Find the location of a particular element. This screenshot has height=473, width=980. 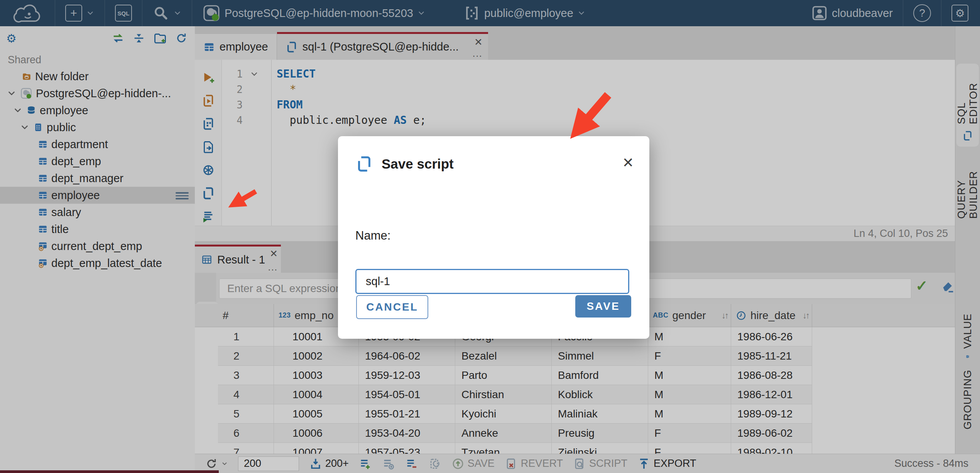

close-icon: ✕ is located at coordinates (628, 163).